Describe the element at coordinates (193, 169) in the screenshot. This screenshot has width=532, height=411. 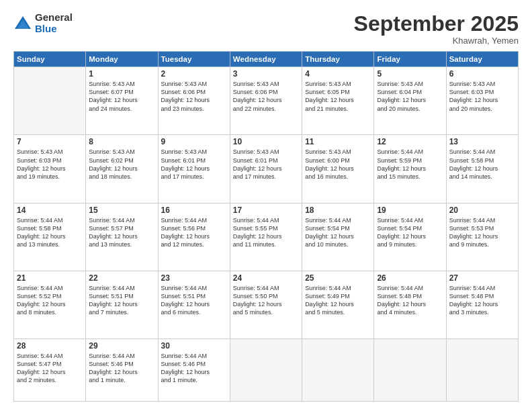
I see `calendar-cell: 9Sunrise: 5:43 AM Sunset: 6:01 PM Daylig…` at that location.